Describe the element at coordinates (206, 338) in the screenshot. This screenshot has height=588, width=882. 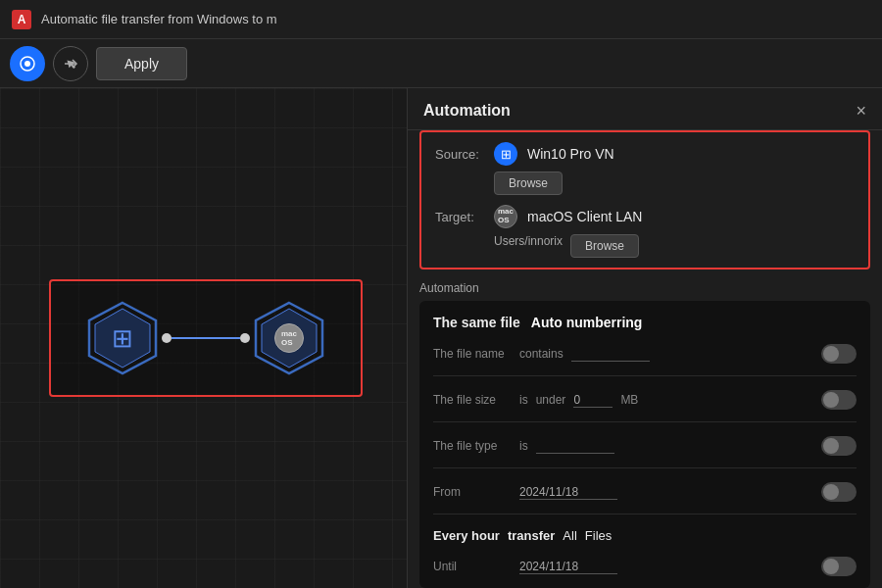
I see `connector-line-segment` at that location.